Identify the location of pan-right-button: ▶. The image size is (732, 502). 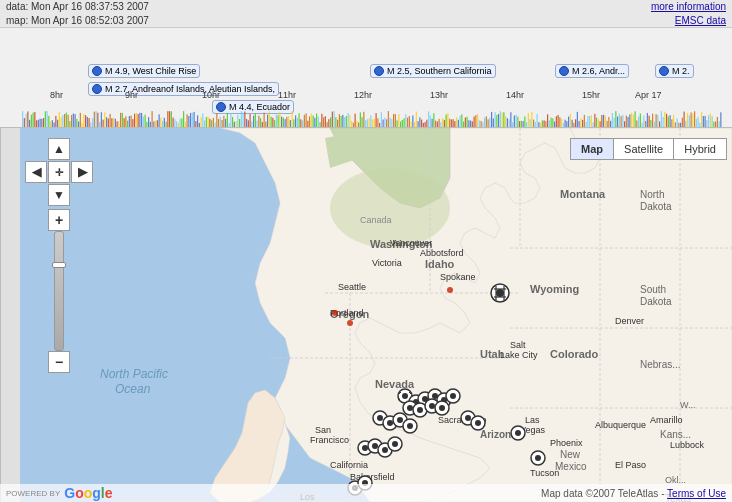
(82, 172).